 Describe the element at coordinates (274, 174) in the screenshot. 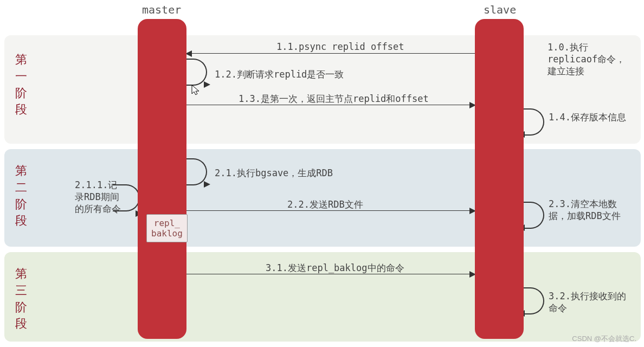

I see `label-2-1: 2.1.执行bgsave，生成RDB` at that location.